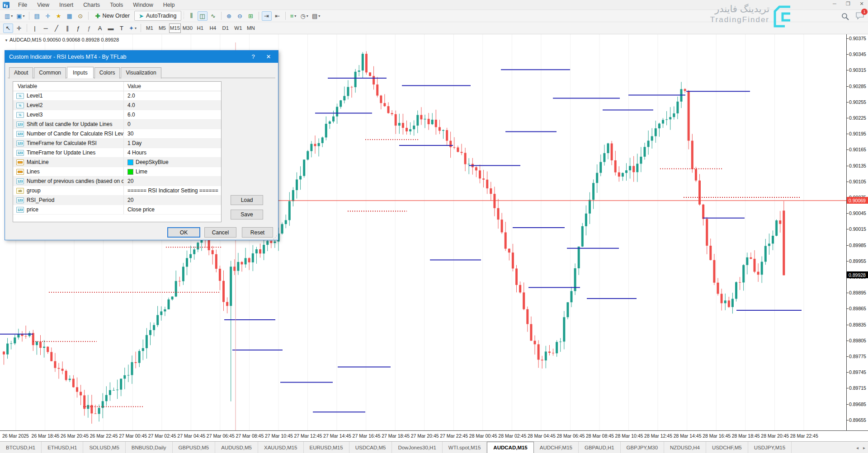  I want to click on tab-colors: Colors, so click(108, 73).